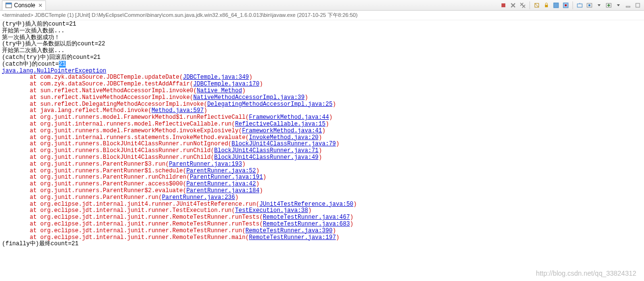 The width and height of the screenshot is (644, 281). Describe the element at coordinates (284, 138) in the screenshot. I see `source-link: InvokeMethod.java:20` at that location.